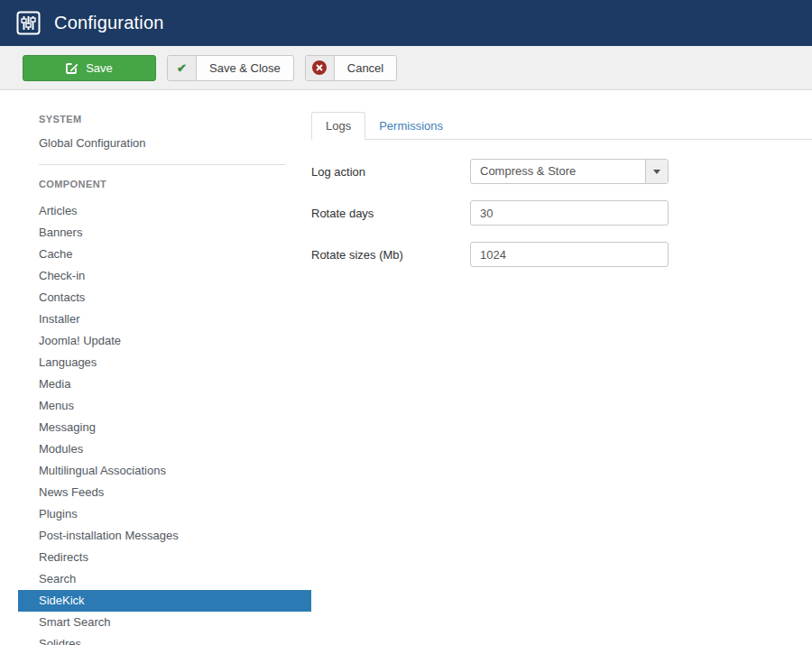  Describe the element at coordinates (561, 213) in the screenshot. I see `rotate-days-row: Rotate days` at that location.